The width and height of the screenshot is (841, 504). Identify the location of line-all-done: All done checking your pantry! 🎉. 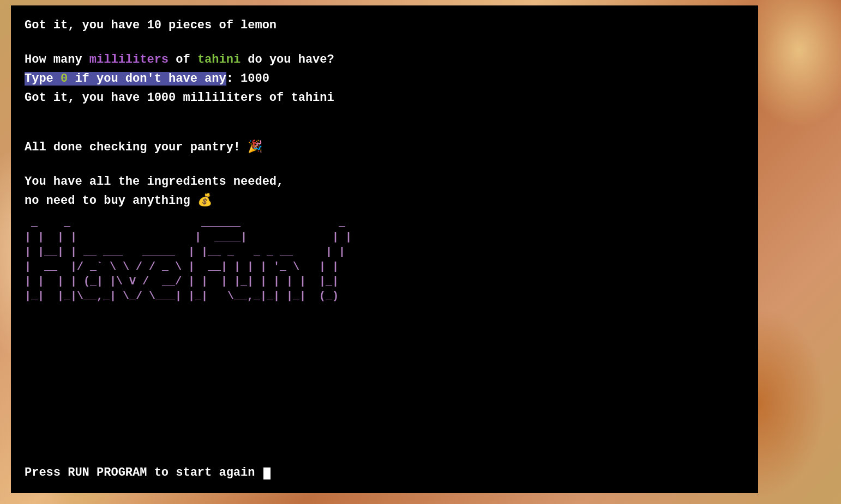
(385, 147).